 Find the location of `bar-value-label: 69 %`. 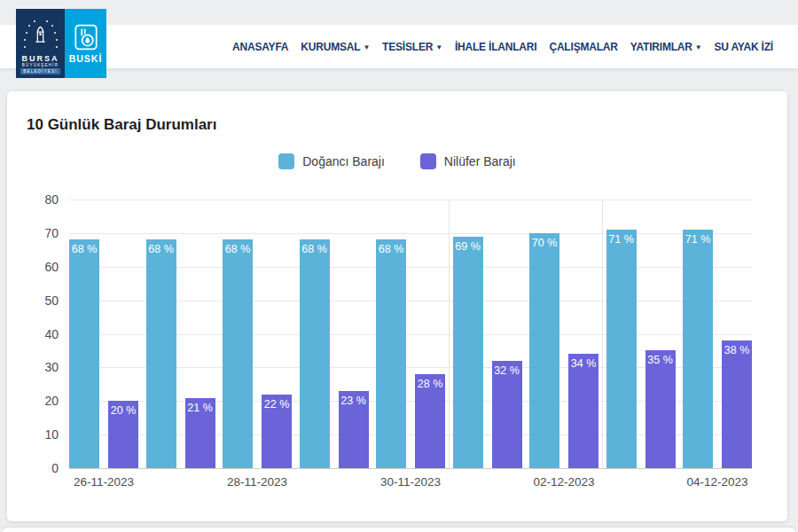

bar-value-label: 69 % is located at coordinates (468, 246).